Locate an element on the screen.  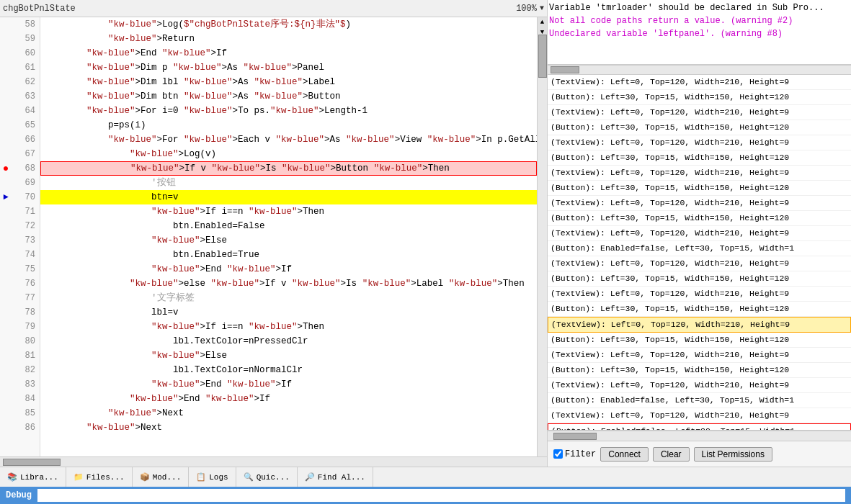
vertical-scrollbar: ▲ ▼ is located at coordinates (542, 237).